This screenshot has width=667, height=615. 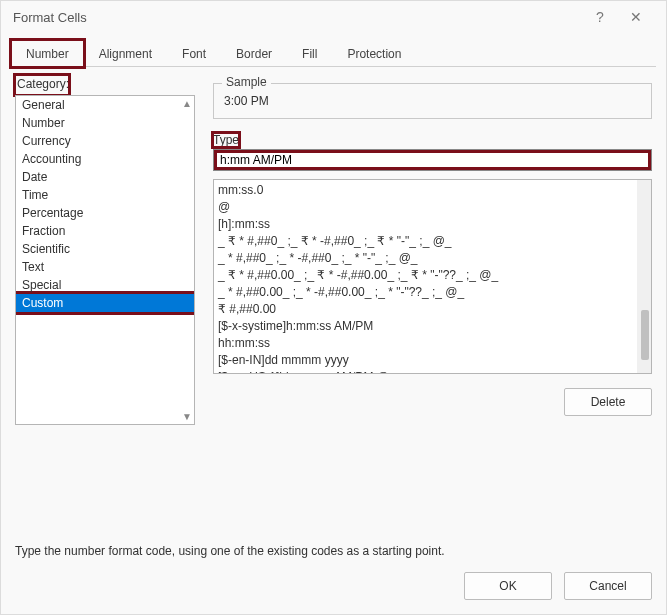 I want to click on cancel-button: Cancel, so click(x=608, y=586).